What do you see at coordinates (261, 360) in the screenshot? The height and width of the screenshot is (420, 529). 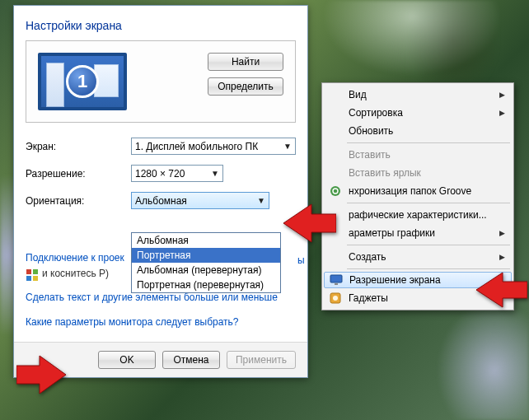 I see `apply-button: Применить` at bounding box center [261, 360].